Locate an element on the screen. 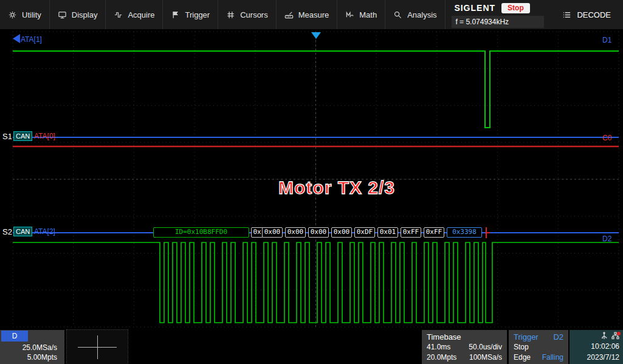  display-icon is located at coordinates (62, 15).